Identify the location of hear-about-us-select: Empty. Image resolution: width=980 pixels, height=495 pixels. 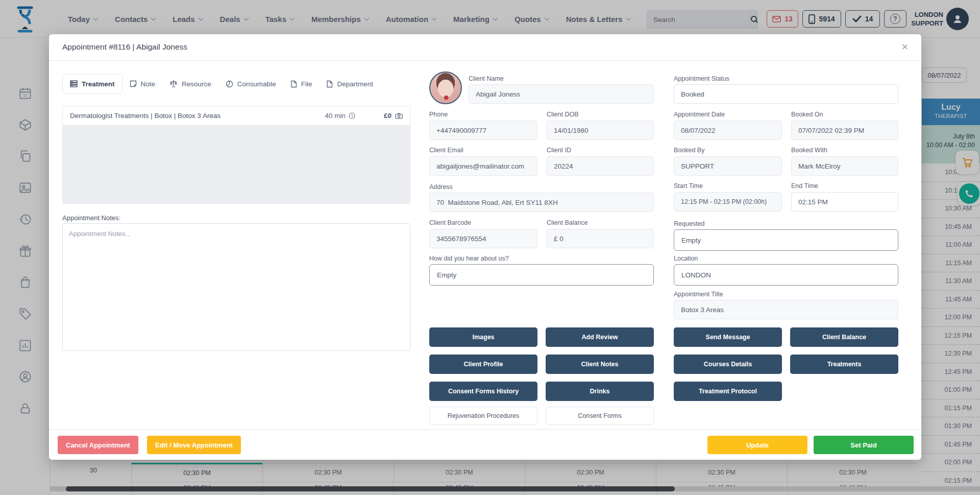
(542, 275).